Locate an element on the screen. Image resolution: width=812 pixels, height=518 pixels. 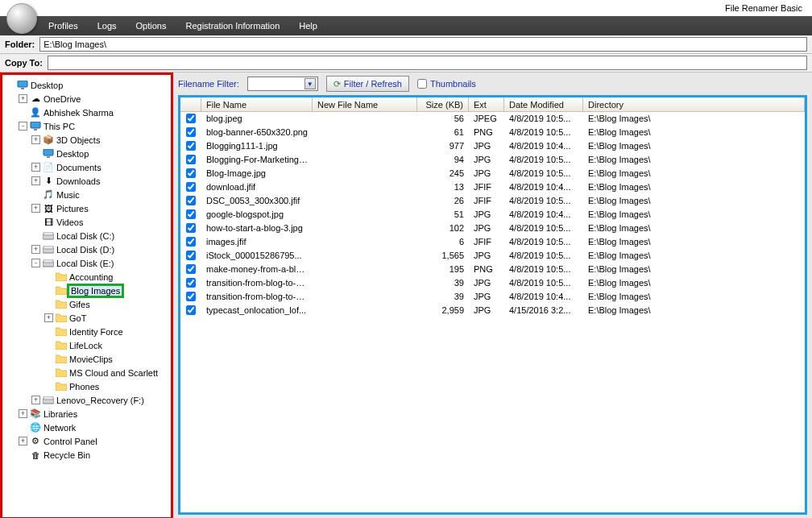
folder-icon is located at coordinates (61, 277).